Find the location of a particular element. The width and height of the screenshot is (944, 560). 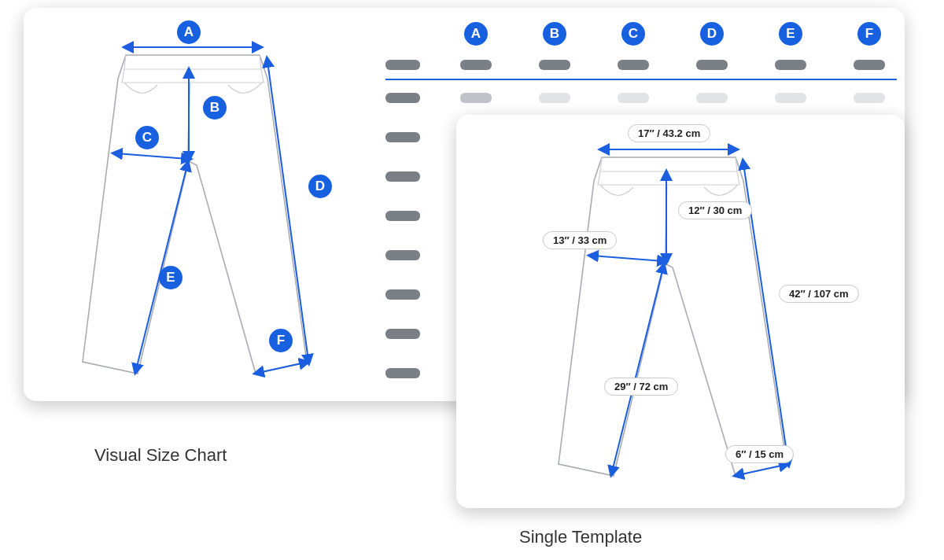

badge-f: F is located at coordinates (281, 341).